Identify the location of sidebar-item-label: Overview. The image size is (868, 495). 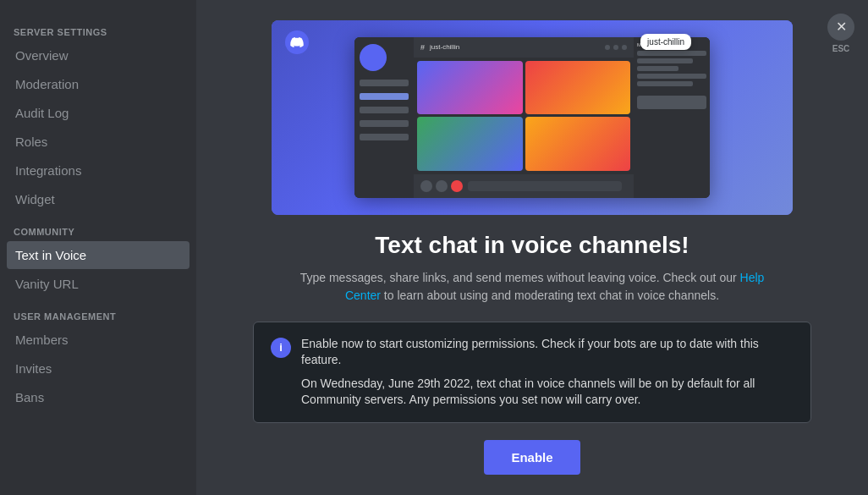
(42, 56).